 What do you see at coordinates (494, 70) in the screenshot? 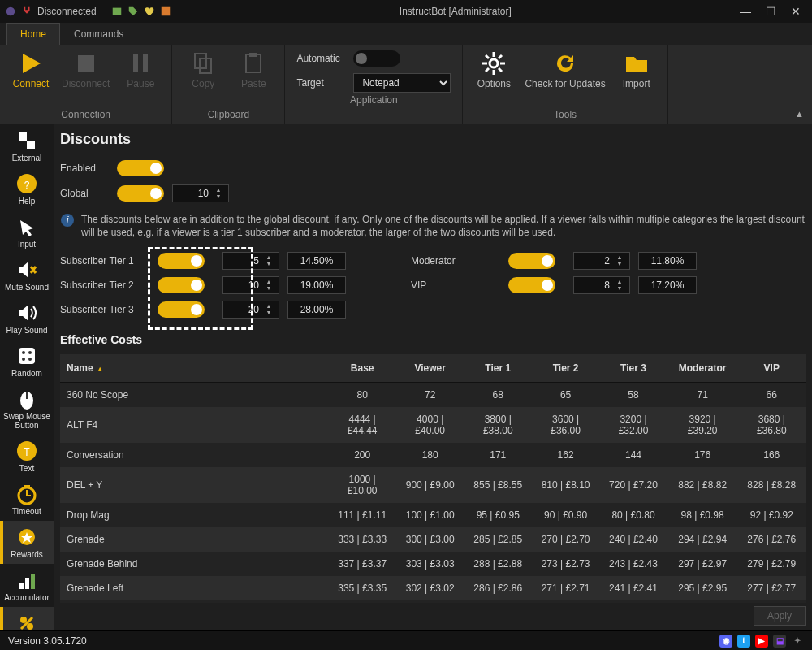
I see `options-button: Options` at bounding box center [494, 70].